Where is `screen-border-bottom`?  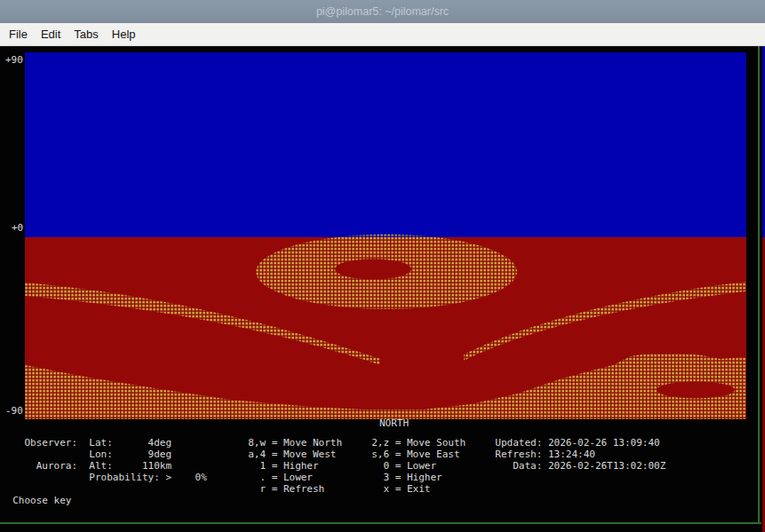 screen-border-bottom is located at coordinates (380, 523).